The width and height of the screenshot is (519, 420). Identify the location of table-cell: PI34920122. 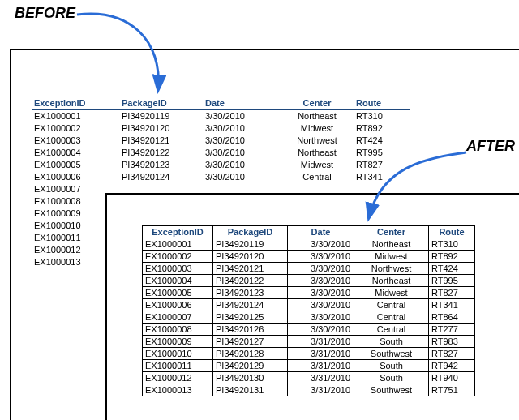
(251, 281).